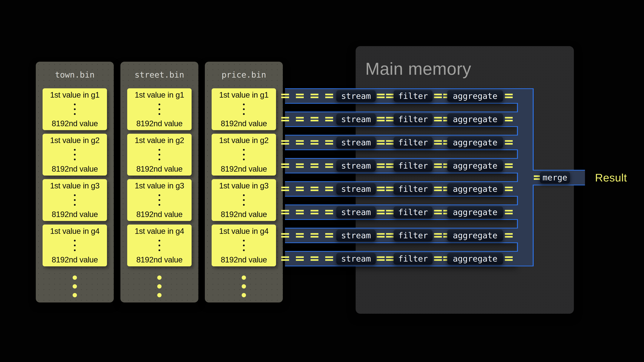 The height and width of the screenshot is (362, 644). What do you see at coordinates (244, 182) in the screenshot?
I see `file-card: price.bin 1st value in g1 8192nd value 1…` at bounding box center [244, 182].